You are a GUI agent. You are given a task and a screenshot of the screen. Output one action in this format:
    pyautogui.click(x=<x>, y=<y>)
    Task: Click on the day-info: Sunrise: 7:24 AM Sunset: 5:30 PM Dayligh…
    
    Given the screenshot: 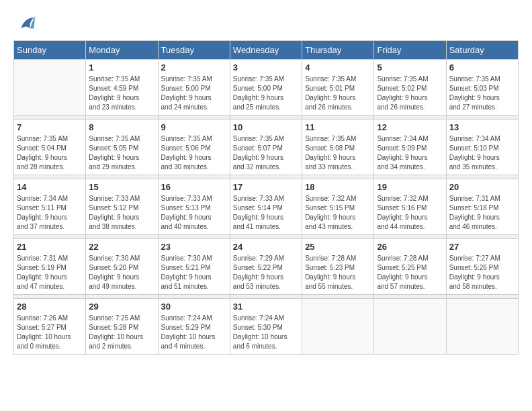 What is the action you would take?
    pyautogui.click(x=266, y=332)
    